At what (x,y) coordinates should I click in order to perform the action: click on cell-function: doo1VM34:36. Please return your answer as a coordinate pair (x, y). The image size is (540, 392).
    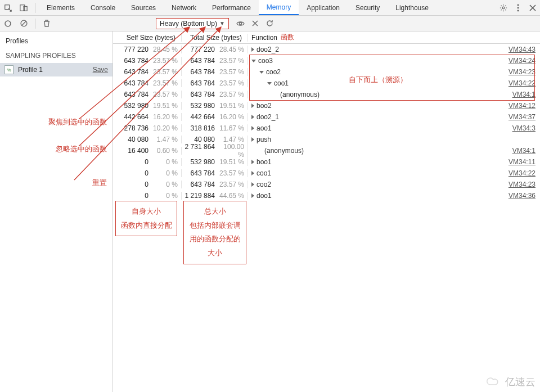
    Looking at the image, I should click on (394, 196).